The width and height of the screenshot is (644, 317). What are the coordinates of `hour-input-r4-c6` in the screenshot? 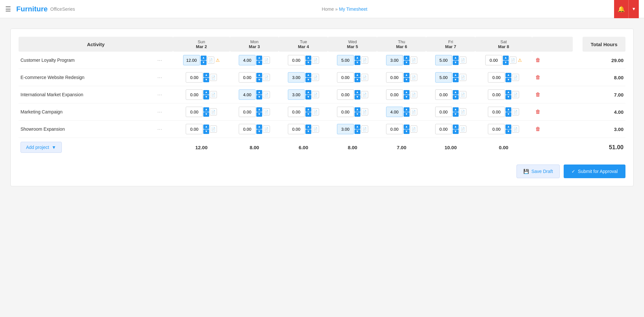 It's located at (496, 129).